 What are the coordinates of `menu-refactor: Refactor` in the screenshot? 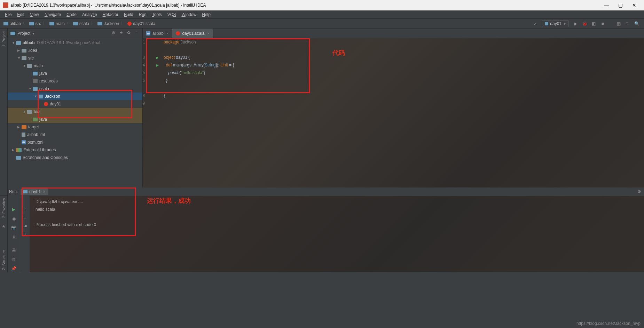 It's located at (111, 15).